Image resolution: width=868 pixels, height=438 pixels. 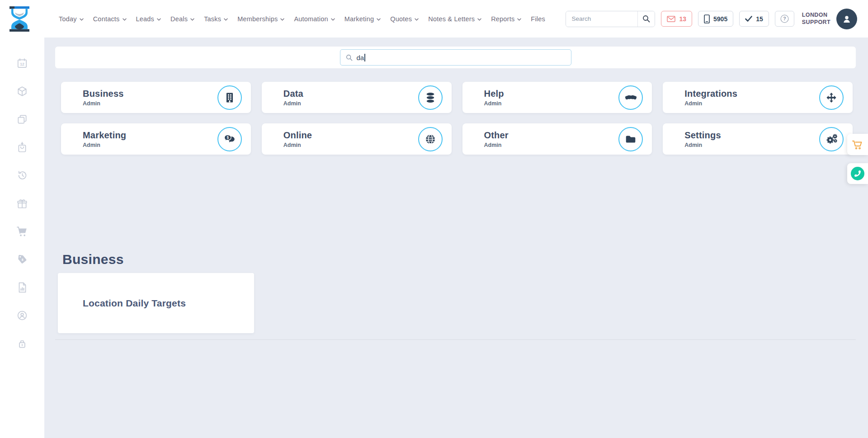 I want to click on phone-badge: 5905, so click(x=716, y=19).